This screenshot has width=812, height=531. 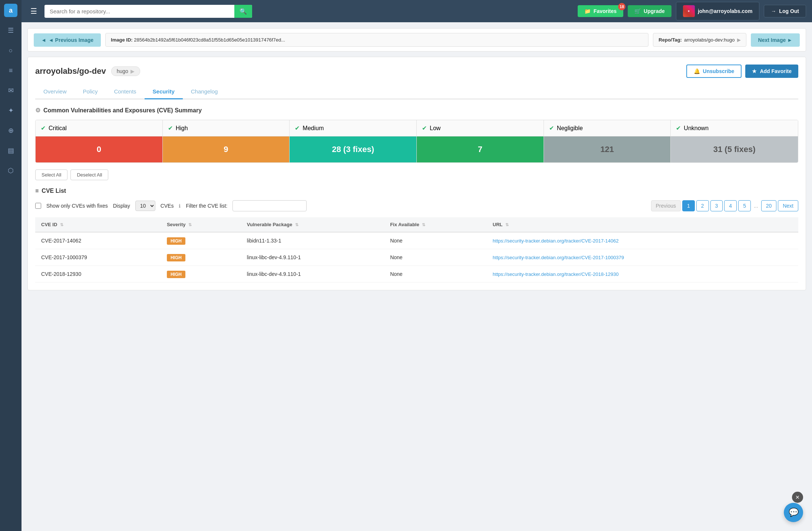 What do you see at coordinates (51, 175) in the screenshot?
I see `select-all-button: Select All` at bounding box center [51, 175].